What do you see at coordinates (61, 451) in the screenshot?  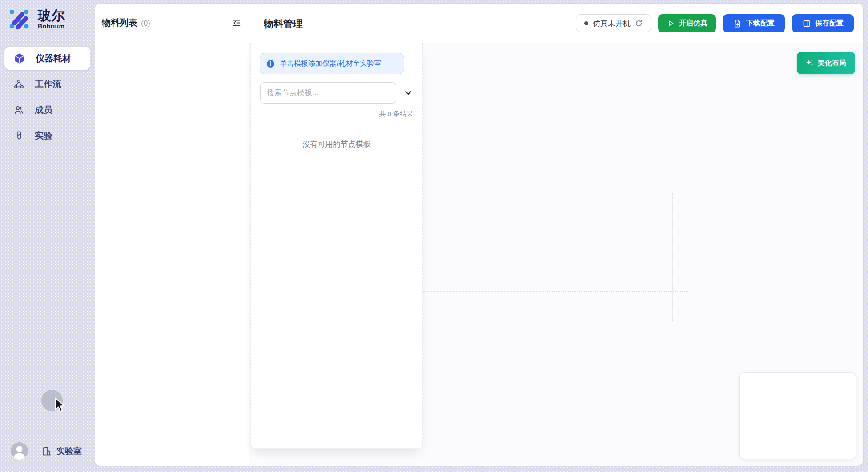 I see `lab-switcher: 实验室` at bounding box center [61, 451].